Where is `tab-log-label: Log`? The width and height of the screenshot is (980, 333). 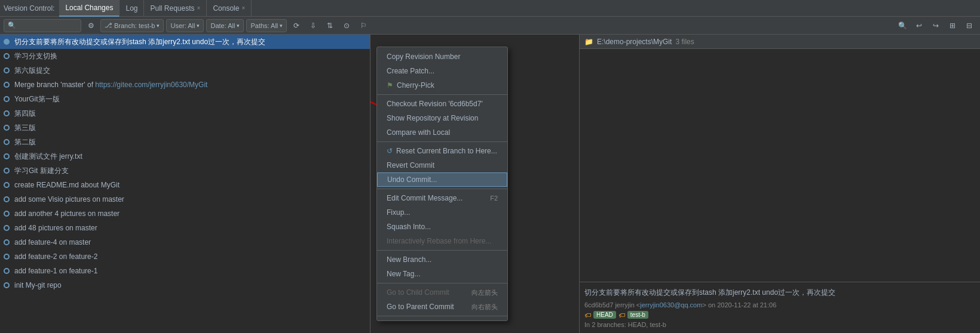
tab-log-label: Log is located at coordinates (131, 8).